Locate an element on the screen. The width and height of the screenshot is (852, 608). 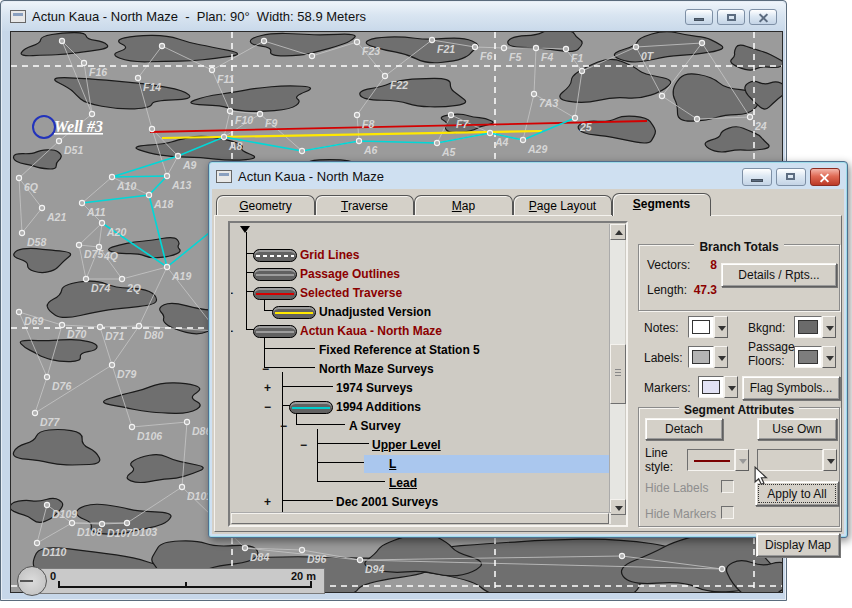
tree-item-a-survey: −A Survey is located at coordinates (421, 426).